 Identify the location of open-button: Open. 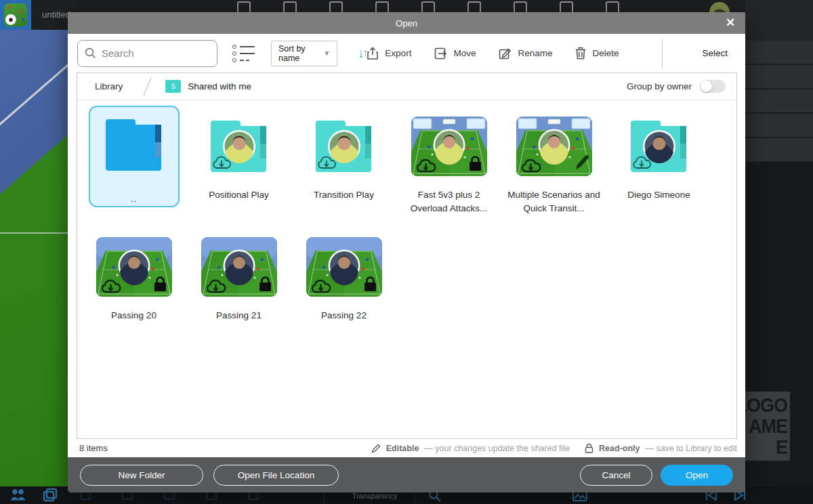
(696, 476).